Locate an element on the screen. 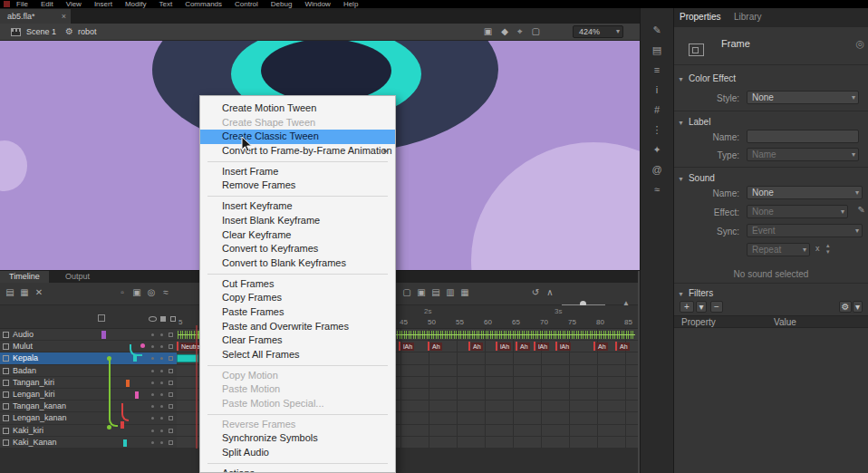  filter-options-caret: ▾ is located at coordinates (857, 306).